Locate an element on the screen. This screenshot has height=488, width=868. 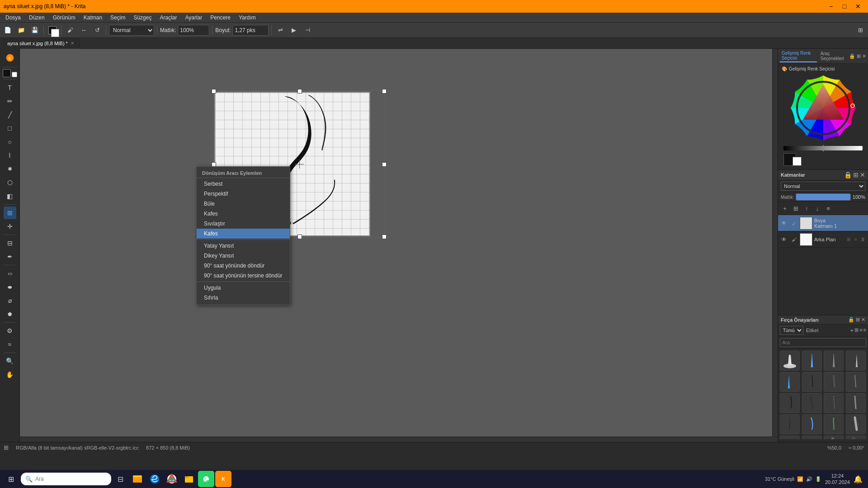
menu-yardim: Yardım is located at coordinates (247, 18).